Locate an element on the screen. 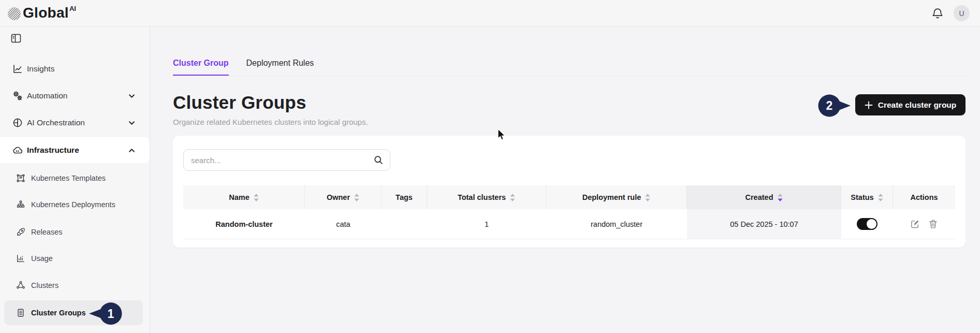 The image size is (980, 333). kubernetes-deployments-icon is located at coordinates (21, 205).